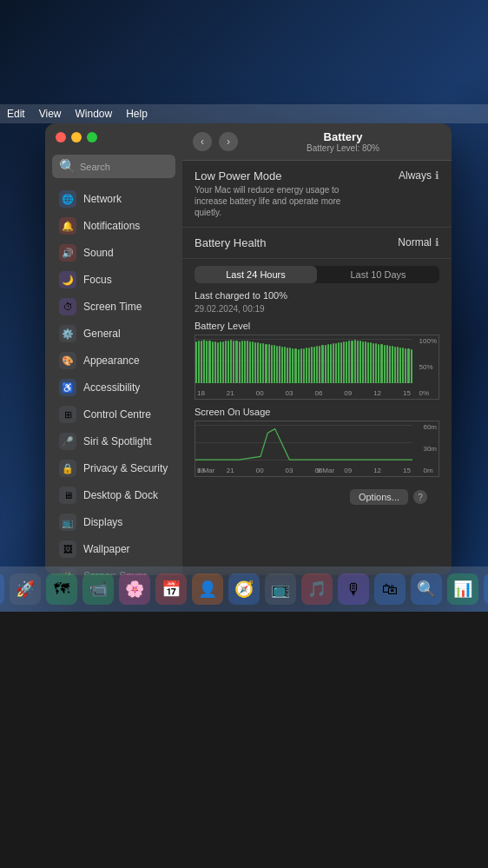 This screenshot has height=868, width=488. What do you see at coordinates (171, 589) in the screenshot?
I see `dock-item-calendar: 📅` at bounding box center [171, 589].